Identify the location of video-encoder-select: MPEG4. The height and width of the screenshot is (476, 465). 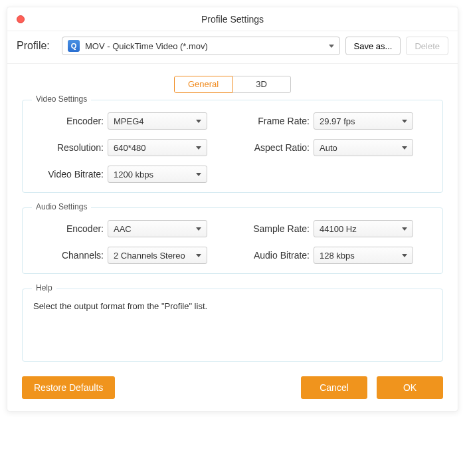
(157, 121).